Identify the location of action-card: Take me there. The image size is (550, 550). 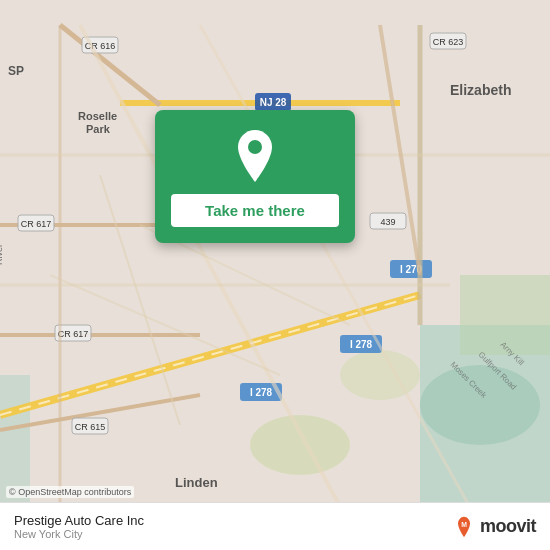
(255, 176).